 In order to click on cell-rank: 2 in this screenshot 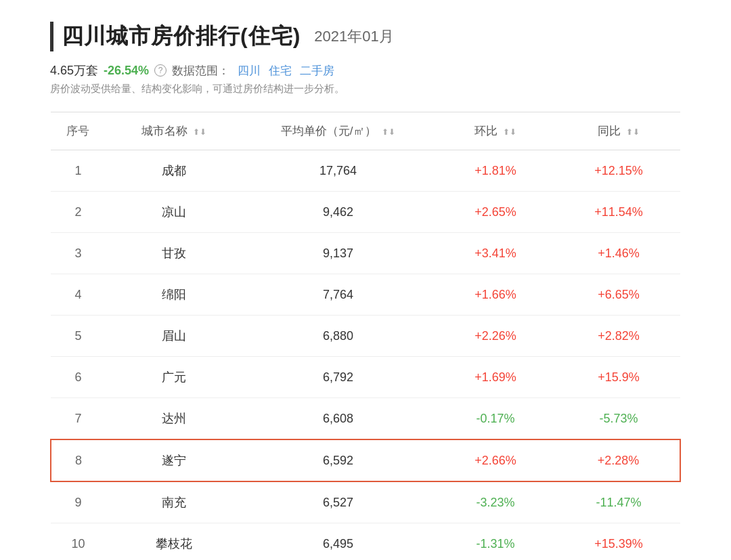, I will do `click(79, 213)`.